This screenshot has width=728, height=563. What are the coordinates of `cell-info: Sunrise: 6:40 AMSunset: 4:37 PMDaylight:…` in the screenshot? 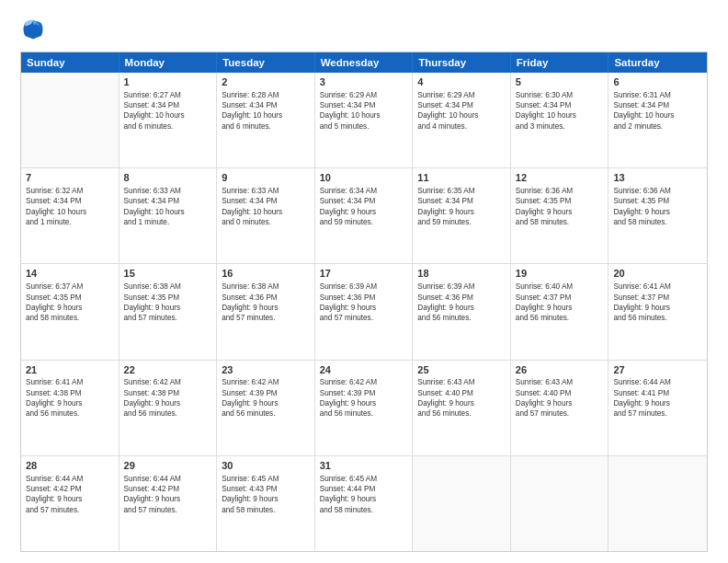 It's located at (560, 302).